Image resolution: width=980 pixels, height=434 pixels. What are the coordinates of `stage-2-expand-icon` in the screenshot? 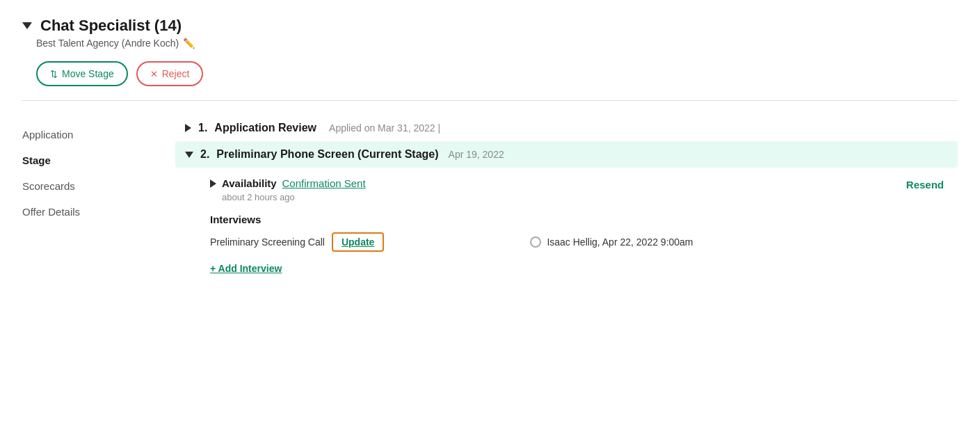 It's located at (189, 154).